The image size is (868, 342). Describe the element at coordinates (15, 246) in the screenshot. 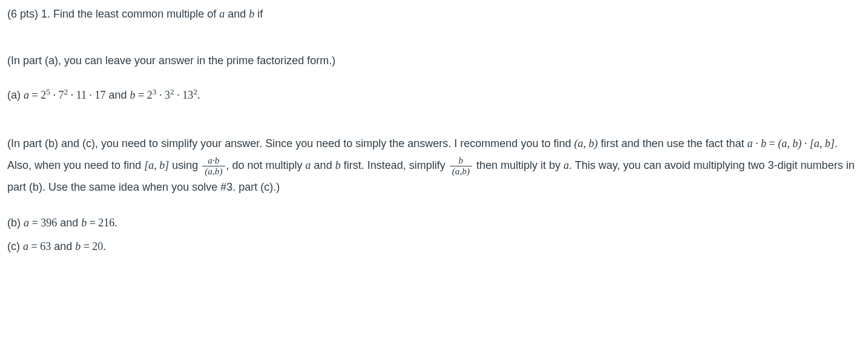

I see `part-c-label: (c)` at that location.